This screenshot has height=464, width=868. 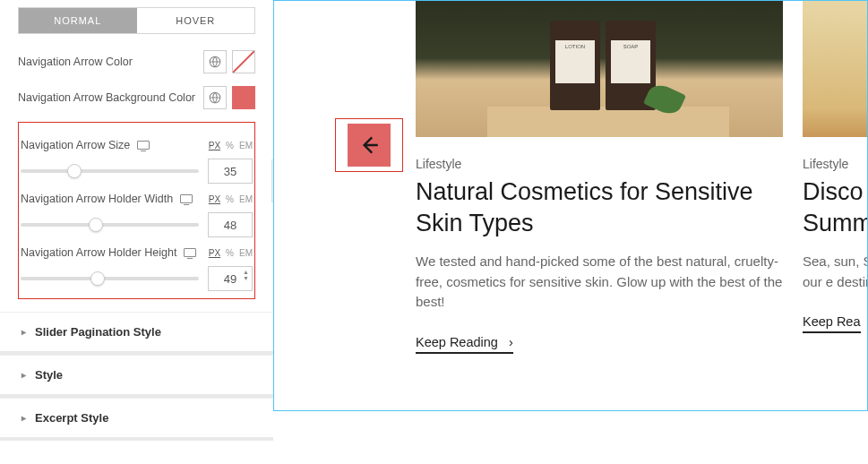 I want to click on card-description: Sea, sun, See our e destinati, so click(x=835, y=272).